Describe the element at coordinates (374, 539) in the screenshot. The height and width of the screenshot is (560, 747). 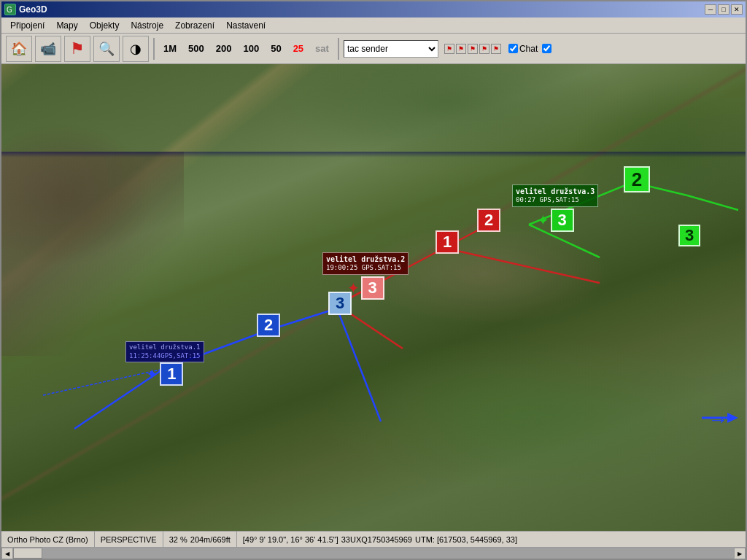
I see `status-bar: Ortho Photo CZ (Brno) PERSPECTIVE 32 % 2…` at that location.